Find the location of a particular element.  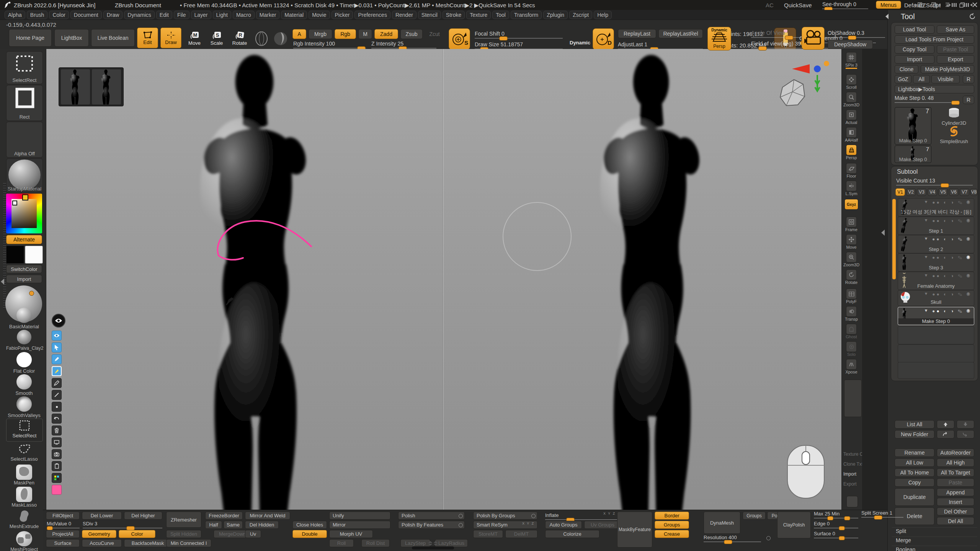

new-folder-button: New Folder is located at coordinates (915, 434).